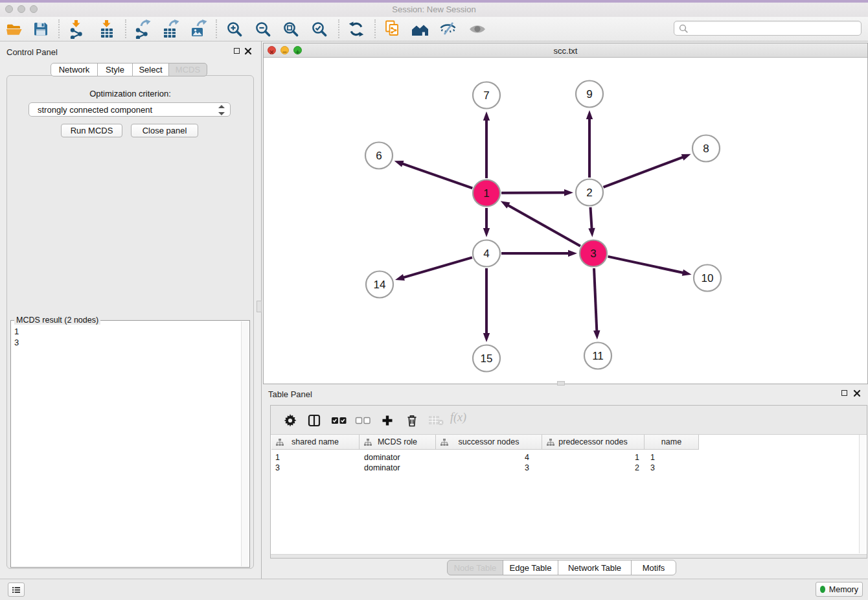  Describe the element at coordinates (248, 51) in the screenshot. I see `close-panel-icon` at that location.